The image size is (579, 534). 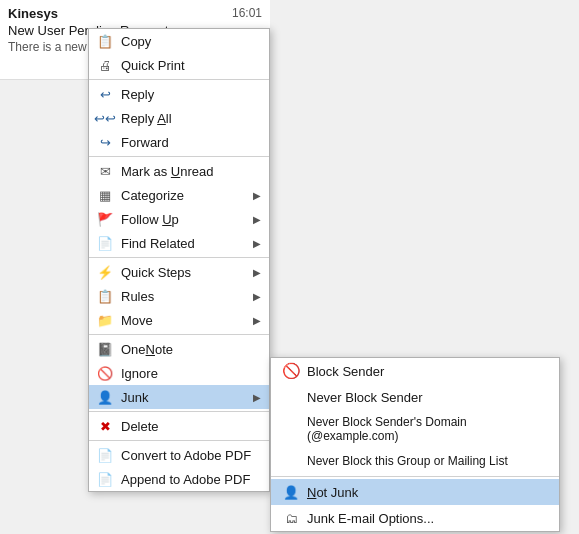 I want to click on copy-icon: 📋, so click(x=105, y=41).